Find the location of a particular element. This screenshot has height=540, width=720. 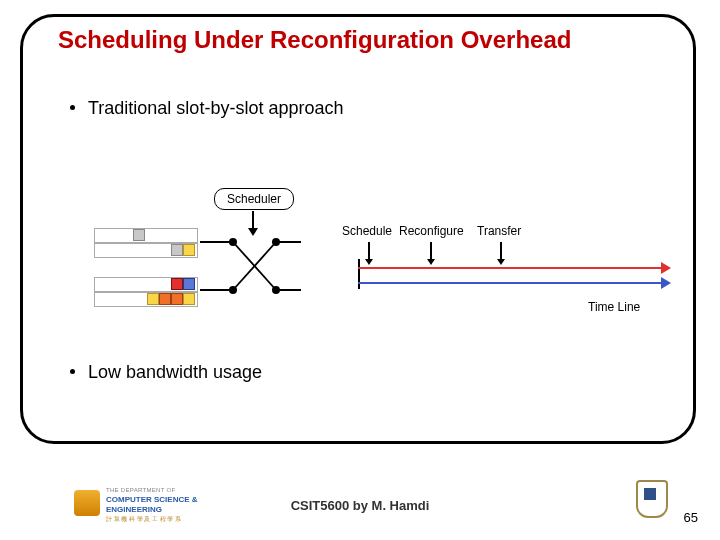

timeline-axis is located at coordinates (510, 283).